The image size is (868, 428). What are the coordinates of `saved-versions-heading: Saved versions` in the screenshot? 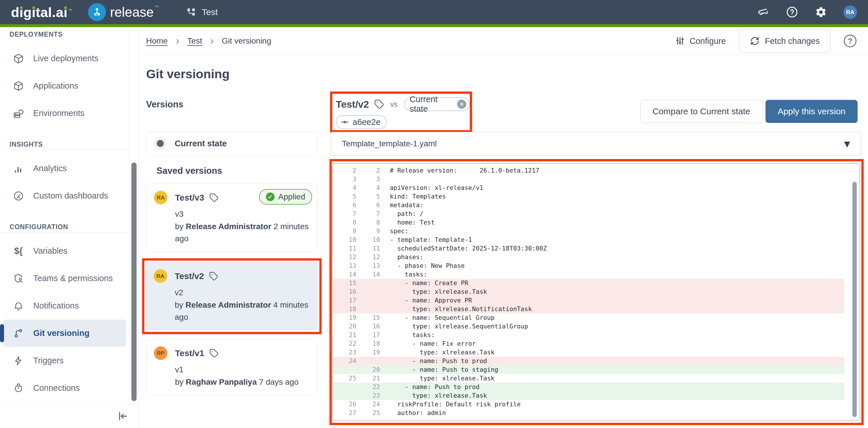 It's located at (237, 171).